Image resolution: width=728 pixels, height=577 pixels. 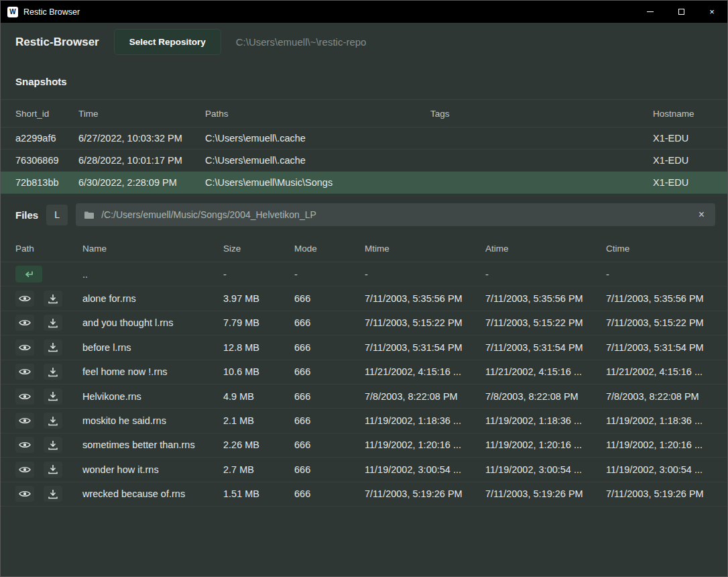 I want to click on file-size: -, so click(x=259, y=274).